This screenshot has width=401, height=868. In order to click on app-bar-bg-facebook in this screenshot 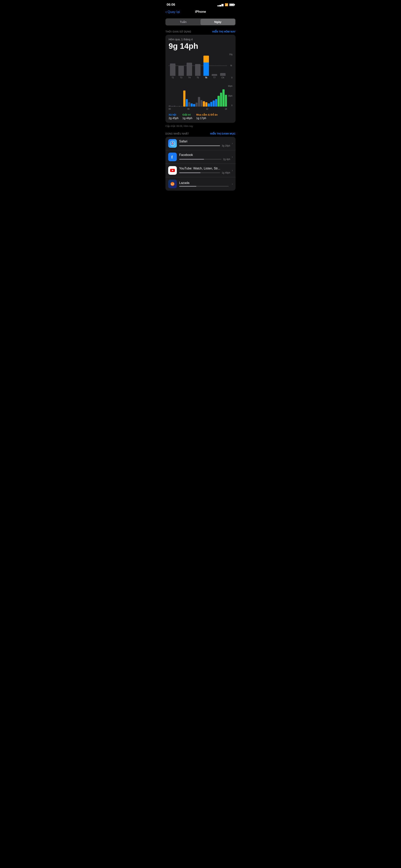, I will do `click(200, 159)`.